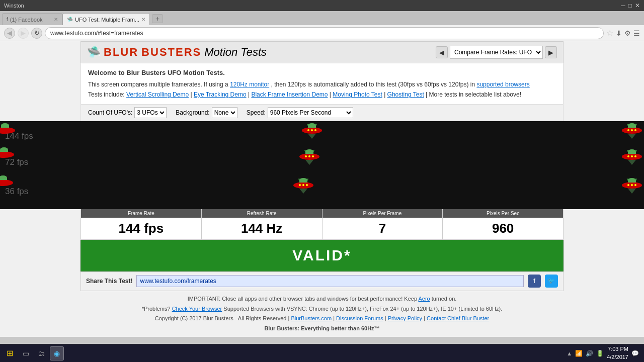 Image resolution: width=644 pixels, height=362 pixels. I want to click on ufo-72-center: ▼▼▼, so click(309, 157).